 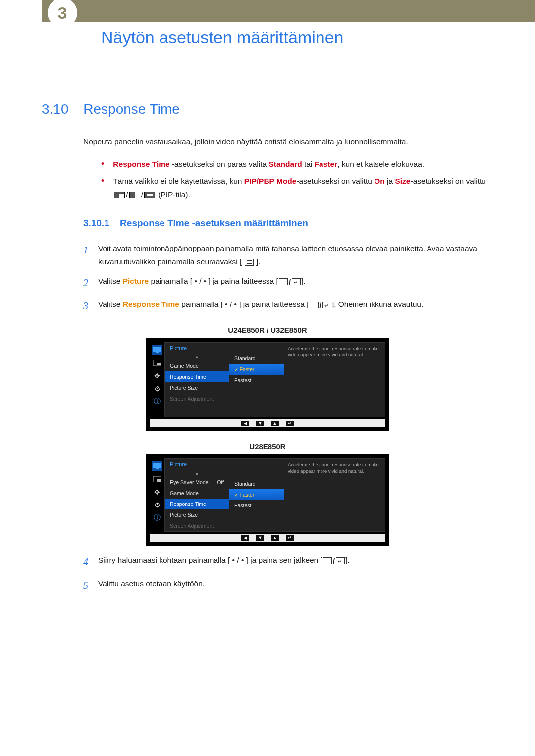 What do you see at coordinates (297, 179) in the screenshot?
I see `bullet-list: • Response Time -asetukseksi on paras va…` at bounding box center [297, 179].